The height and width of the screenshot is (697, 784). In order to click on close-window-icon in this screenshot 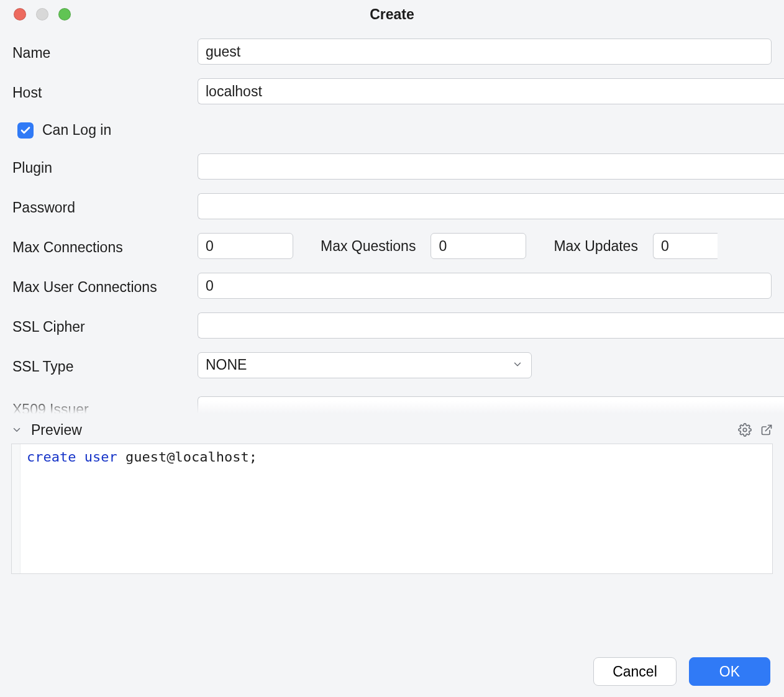, I will do `click(20, 14)`.